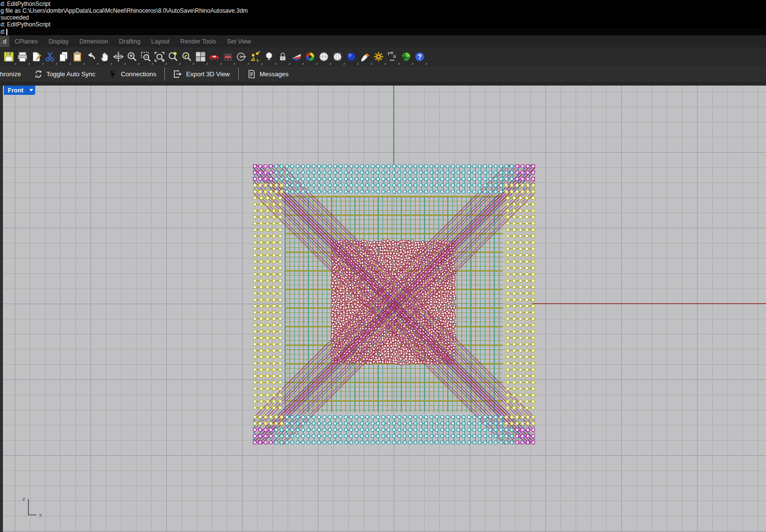 This screenshot has width=766, height=532. Describe the element at coordinates (132, 57) in the screenshot. I see `zoom-dynamic-button` at that location.